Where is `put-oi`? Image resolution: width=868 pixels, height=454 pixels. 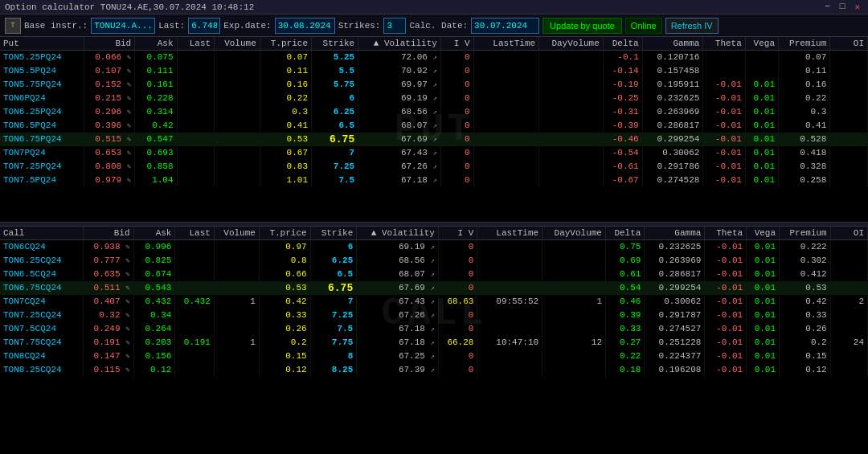
put-oi is located at coordinates (849, 125).